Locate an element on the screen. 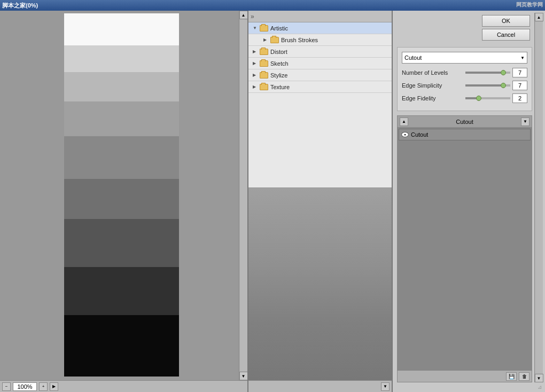  cancel-button: Cancel is located at coordinates (506, 35).